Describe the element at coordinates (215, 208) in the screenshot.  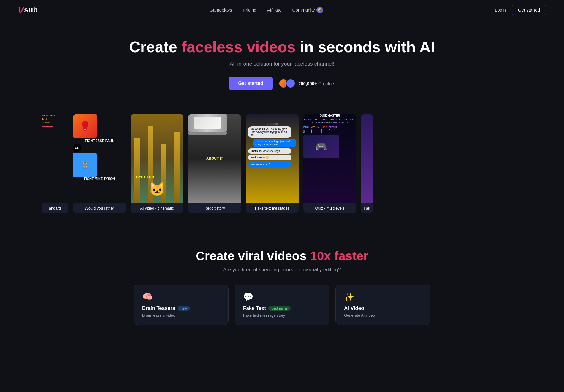
I see `card-reddit-label: Reddit story` at that location.